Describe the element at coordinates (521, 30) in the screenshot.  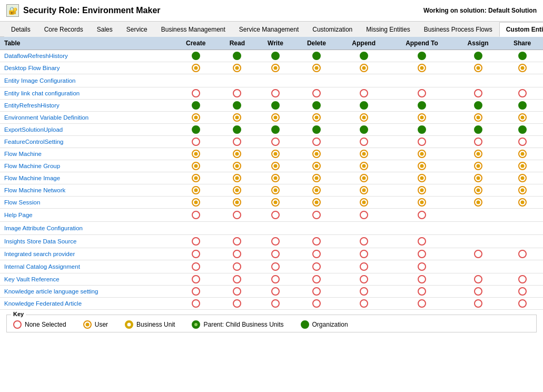
I see `tab-custom-entities: Custom Entities` at that location.